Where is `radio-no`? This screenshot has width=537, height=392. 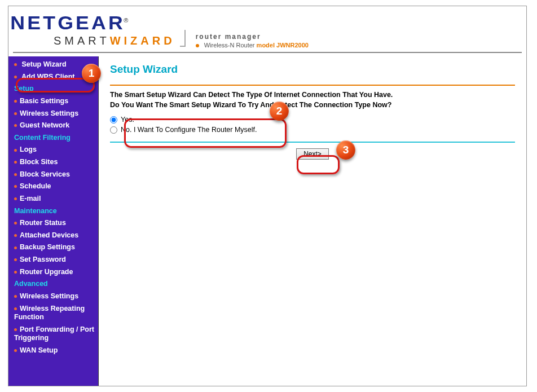 radio-no is located at coordinates (114, 130).